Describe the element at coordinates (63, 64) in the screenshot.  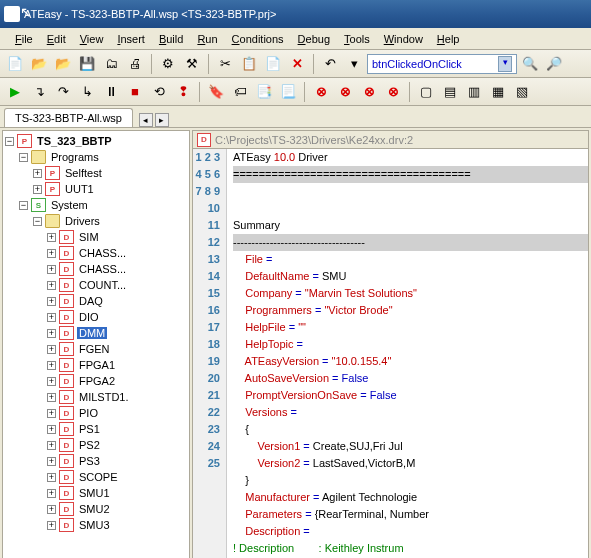
I see `open2-button: 📂` at that location.